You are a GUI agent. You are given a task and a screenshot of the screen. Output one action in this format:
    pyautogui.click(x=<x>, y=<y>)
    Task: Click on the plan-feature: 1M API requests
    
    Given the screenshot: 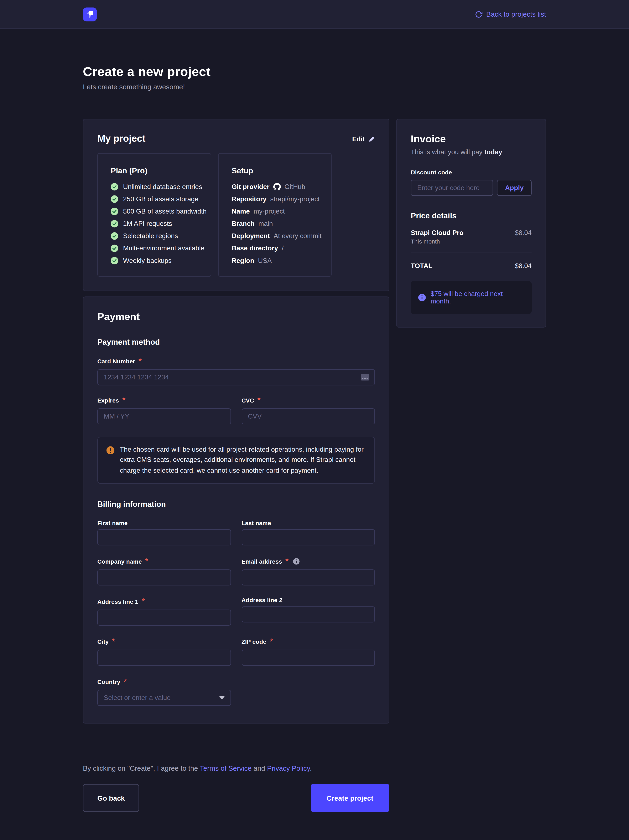 What is the action you would take?
    pyautogui.click(x=154, y=224)
    